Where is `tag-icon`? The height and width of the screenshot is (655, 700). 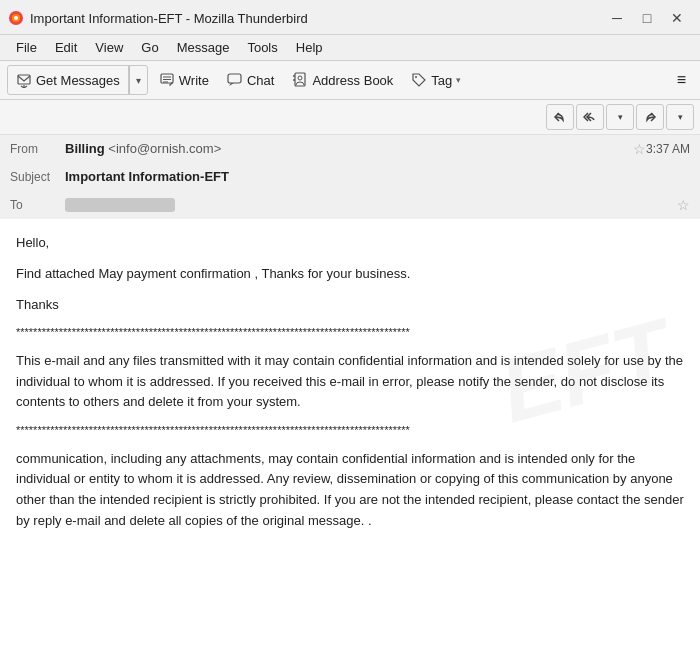 tag-icon is located at coordinates (419, 80).